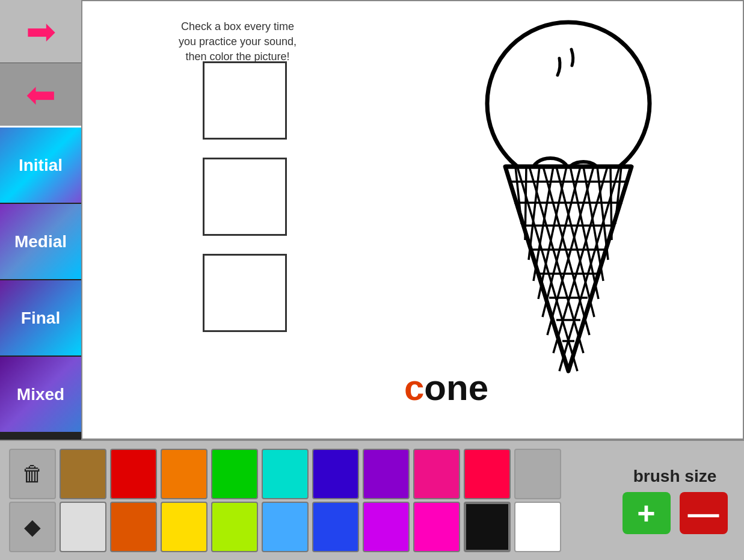 Image resolution: width=744 pixels, height=560 pixels. What do you see at coordinates (456, 387) in the screenshot?
I see `word-rest: one` at bounding box center [456, 387].